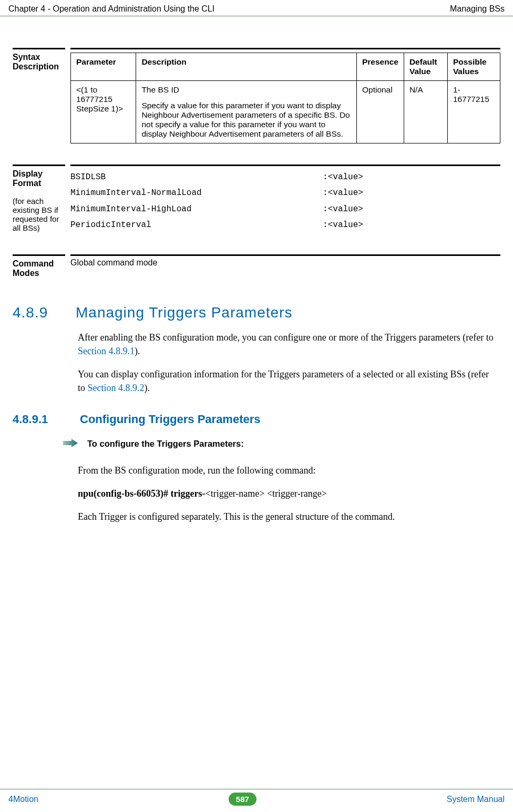 The width and height of the screenshot is (513, 812). Describe the element at coordinates (27, 179) in the screenshot. I see `display-format-label-text: Display Format` at that location.